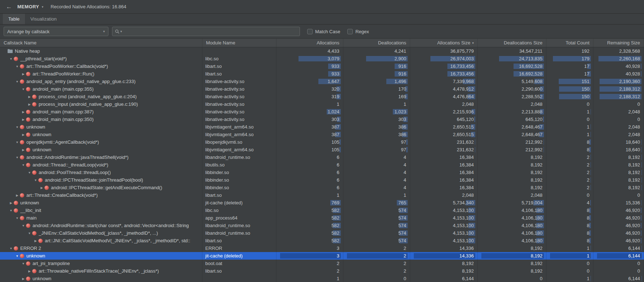  What do you see at coordinates (310, 165) in the screenshot?
I see `allocations-cell: 6` at bounding box center [310, 165].